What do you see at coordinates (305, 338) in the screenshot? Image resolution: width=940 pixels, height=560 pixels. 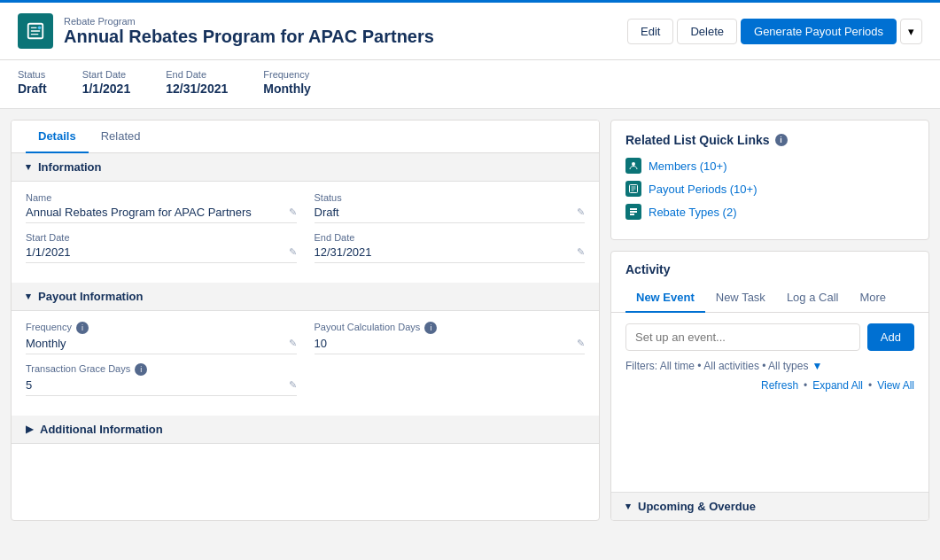 I see `frequency-calc-row: Frequency i Monthly ✎ Payout Calculation…` at bounding box center [305, 338].